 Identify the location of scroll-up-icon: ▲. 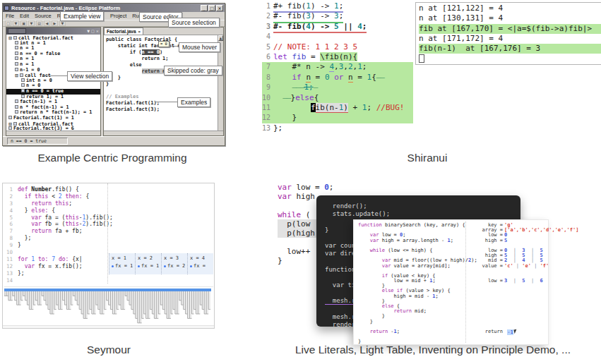
(220, 38).